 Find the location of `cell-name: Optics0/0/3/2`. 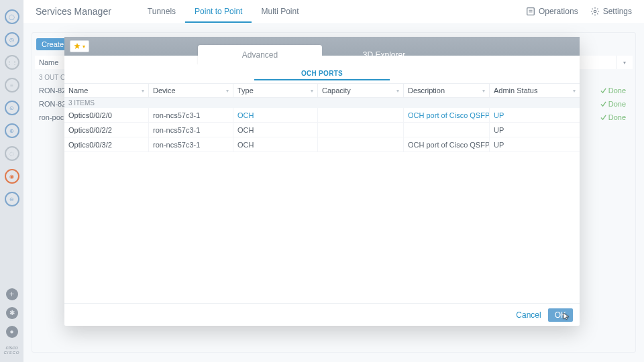

cell-name: Optics0/0/3/2 is located at coordinates (107, 145).